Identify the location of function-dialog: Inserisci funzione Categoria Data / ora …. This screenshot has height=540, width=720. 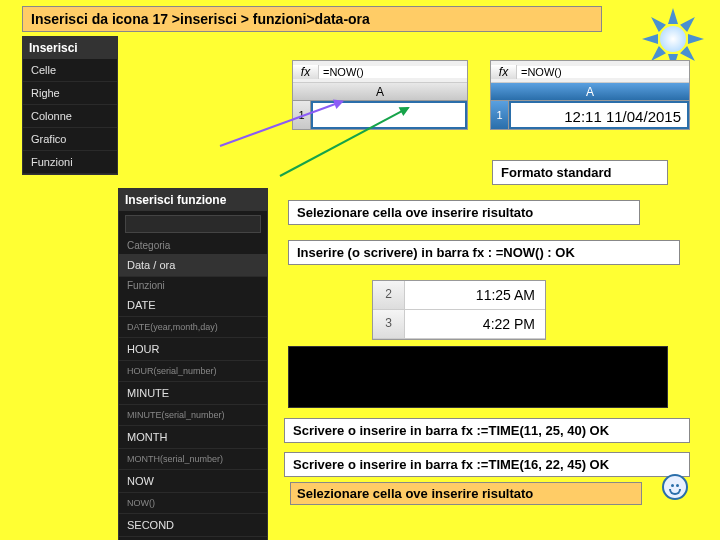
(193, 364).